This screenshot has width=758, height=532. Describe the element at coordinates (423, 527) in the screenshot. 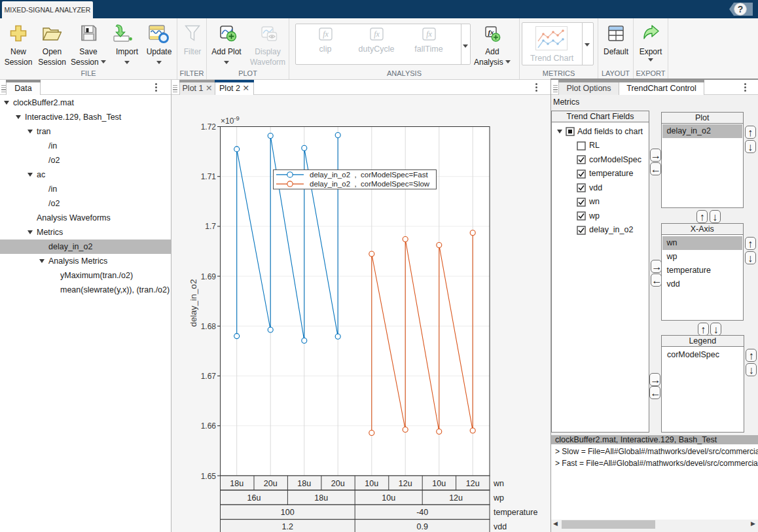

I see `svg-text: 0.9` at that location.